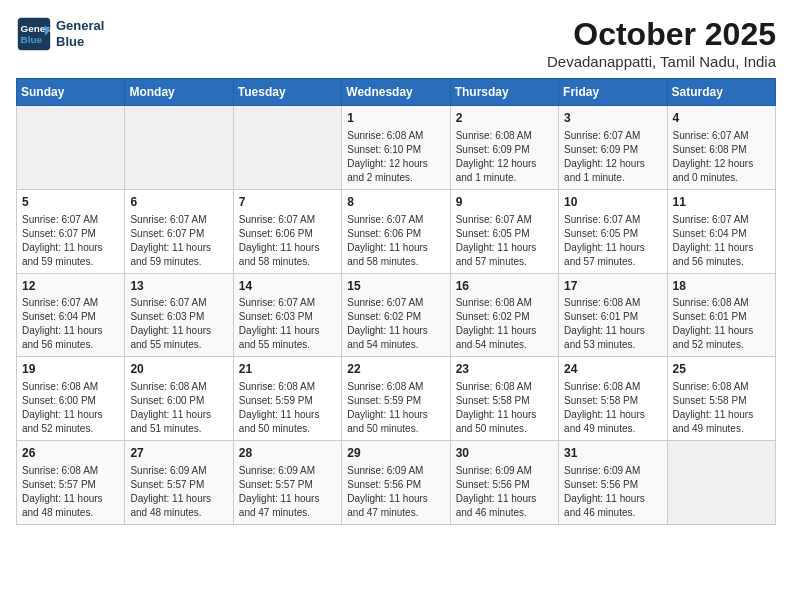  What do you see at coordinates (178, 370) in the screenshot?
I see `day-number: 20` at bounding box center [178, 370].